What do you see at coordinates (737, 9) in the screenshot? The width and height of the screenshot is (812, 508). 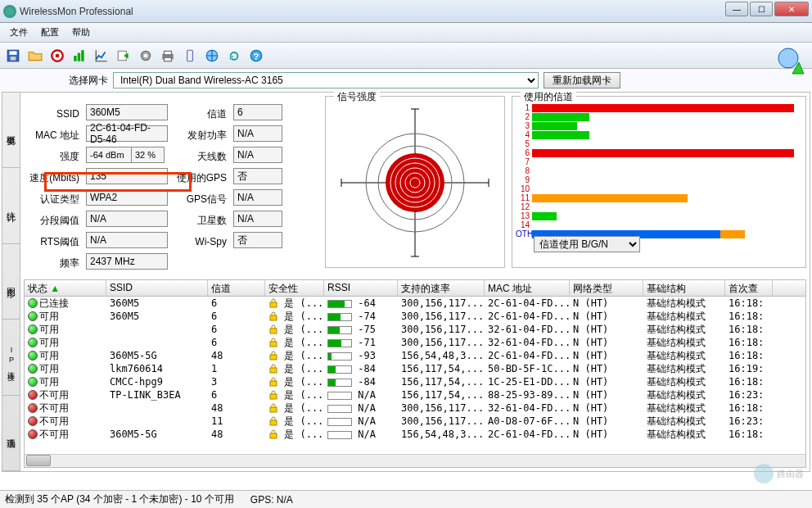 I see `minimize-button: —` at bounding box center [737, 9].